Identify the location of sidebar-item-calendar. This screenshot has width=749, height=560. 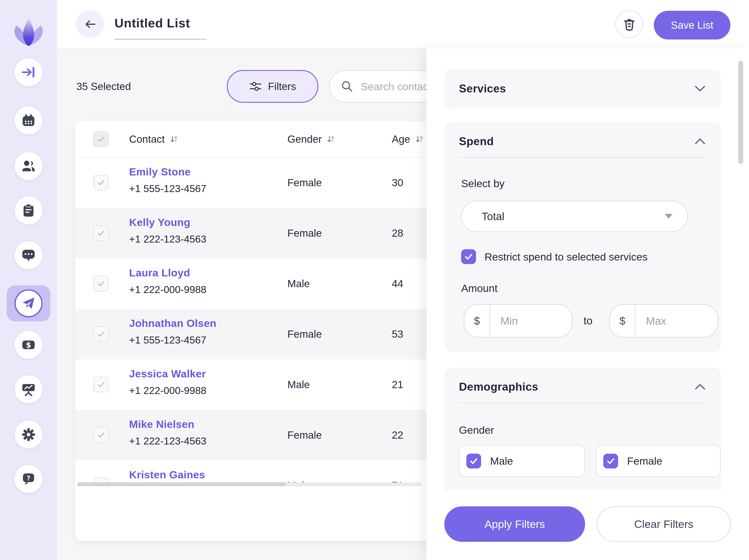
(28, 120).